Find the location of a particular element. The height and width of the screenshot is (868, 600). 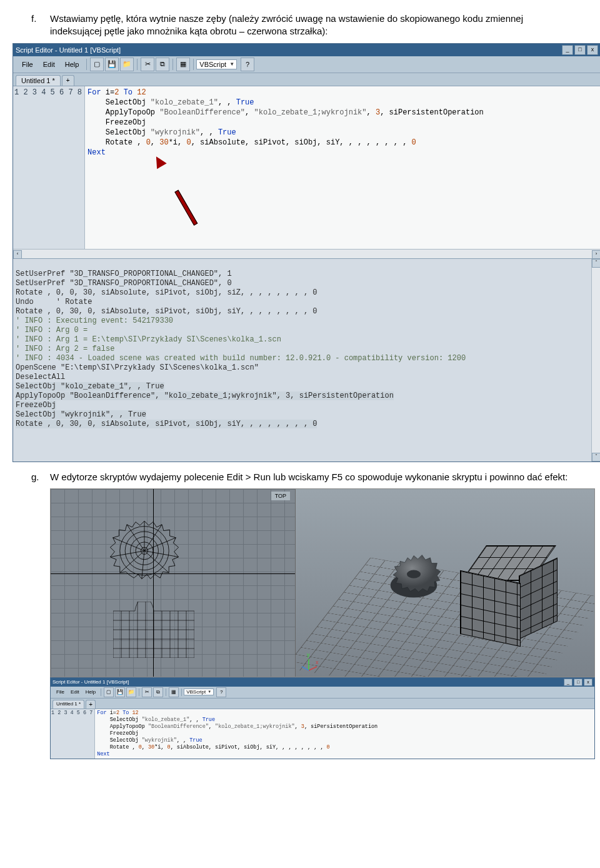

list-marker-g: g. is located at coordinates (41, 477).